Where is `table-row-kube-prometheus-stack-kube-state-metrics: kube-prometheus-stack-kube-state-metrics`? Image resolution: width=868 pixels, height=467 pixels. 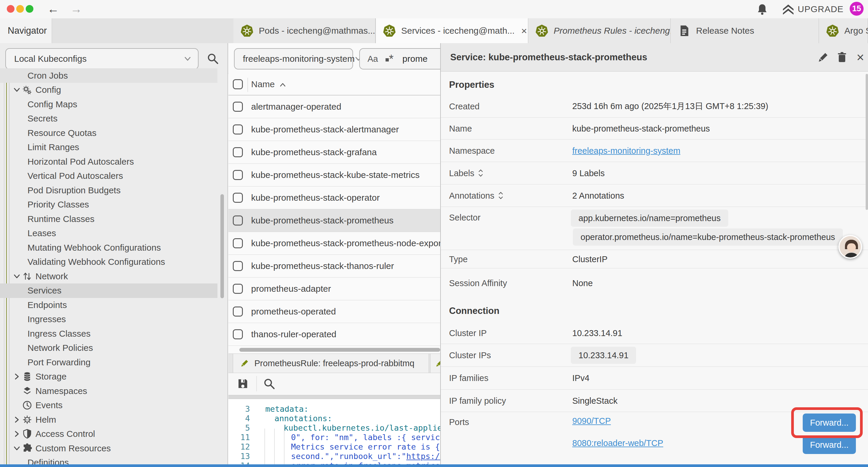
table-row-kube-prometheus-stack-kube-state-metrics: kube-prometheus-stack-kube-state-metrics is located at coordinates (334, 175).